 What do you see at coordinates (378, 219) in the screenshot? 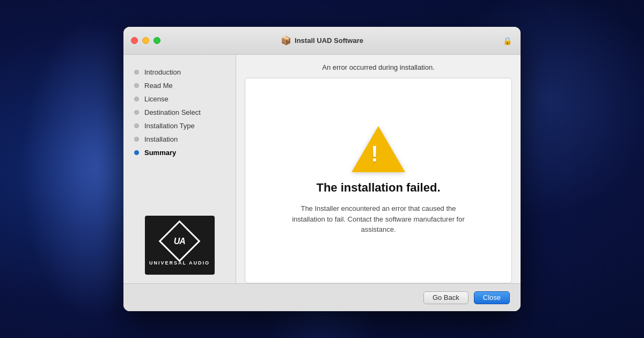
I see `error-description: The Installer encountered an error that …` at bounding box center [378, 219].